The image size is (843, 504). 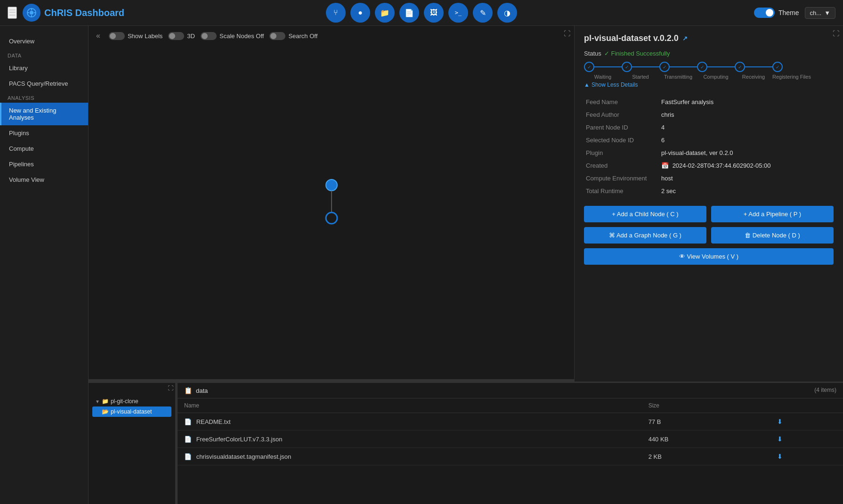 What do you see at coordinates (746, 178) in the screenshot?
I see `compute-env-value: host` at bounding box center [746, 178].